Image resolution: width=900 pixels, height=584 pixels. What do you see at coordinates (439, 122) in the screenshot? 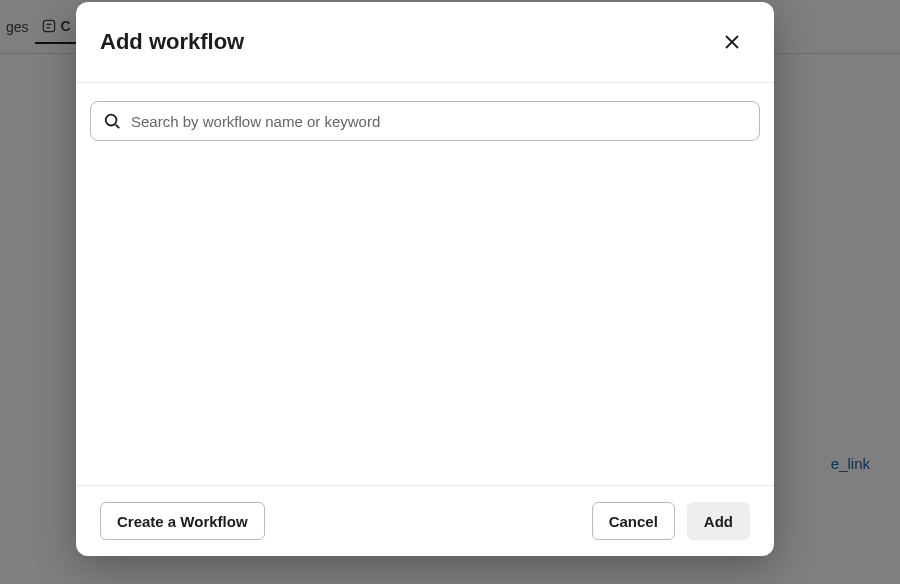
I see `search-input` at bounding box center [439, 122].